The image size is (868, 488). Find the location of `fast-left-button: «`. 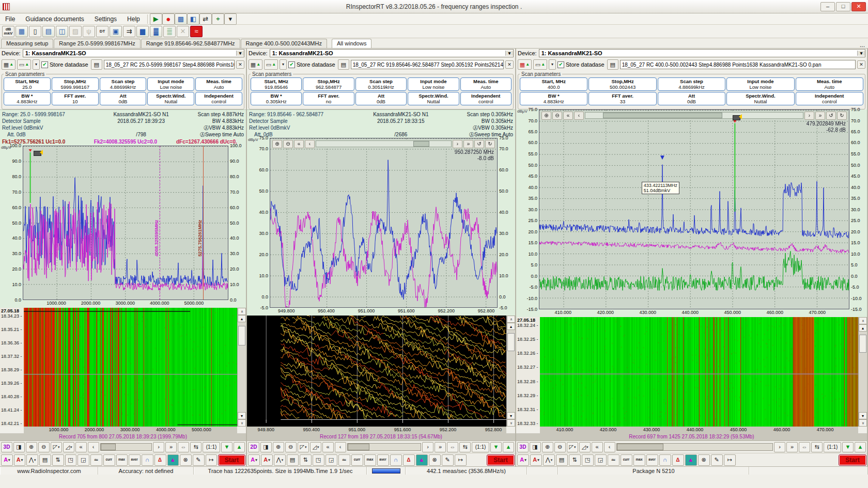

fast-left-button: « is located at coordinates (299, 144).